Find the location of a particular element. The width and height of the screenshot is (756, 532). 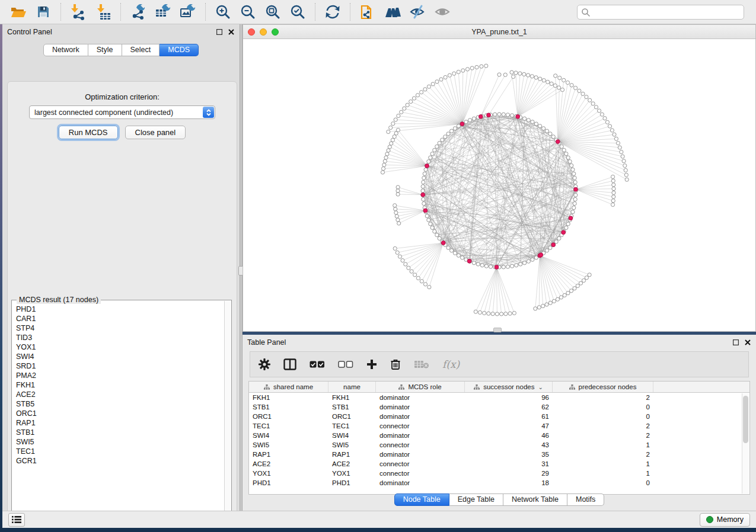

column-header-label: name is located at coordinates (352, 387).